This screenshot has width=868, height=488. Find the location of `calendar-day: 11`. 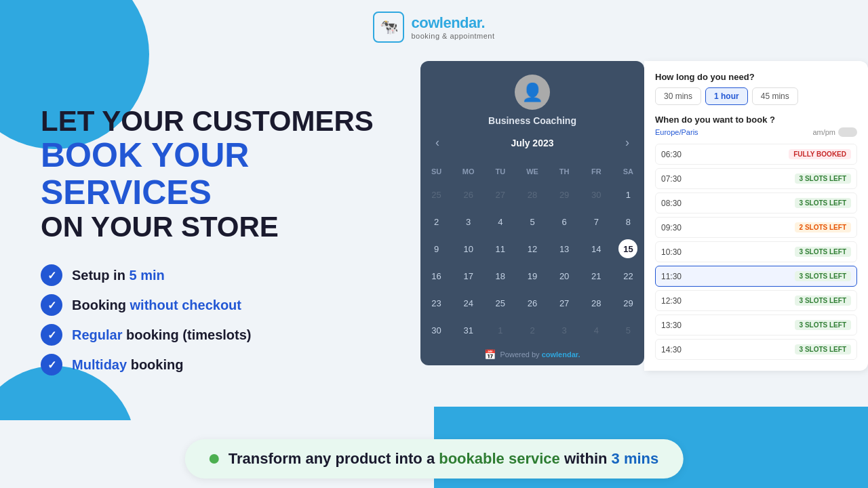

calendar-day: 11 is located at coordinates (500, 249).